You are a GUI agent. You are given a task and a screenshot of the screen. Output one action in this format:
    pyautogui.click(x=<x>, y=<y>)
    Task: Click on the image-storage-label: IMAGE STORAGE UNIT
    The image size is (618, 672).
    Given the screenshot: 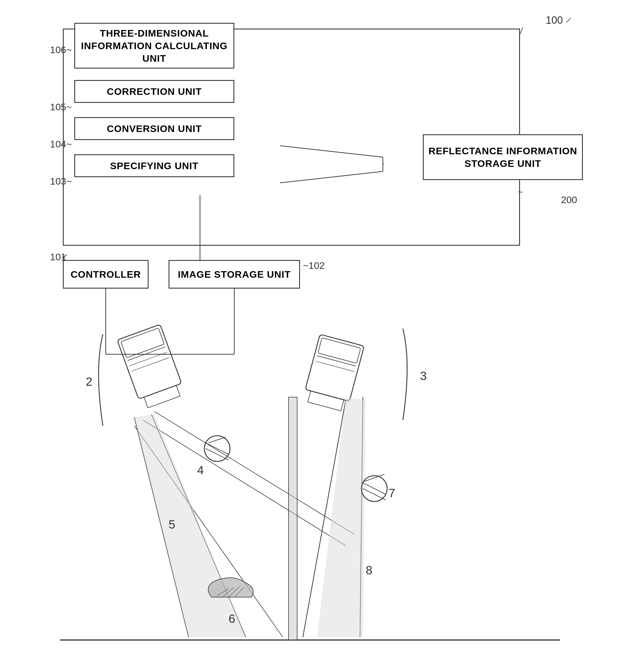 What is the action you would take?
    pyautogui.click(x=234, y=274)
    